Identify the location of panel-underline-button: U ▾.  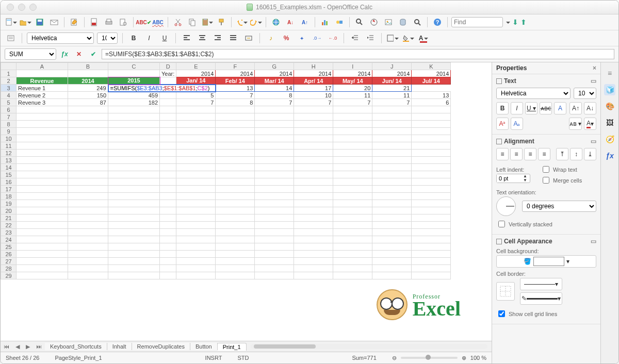
(531, 108).